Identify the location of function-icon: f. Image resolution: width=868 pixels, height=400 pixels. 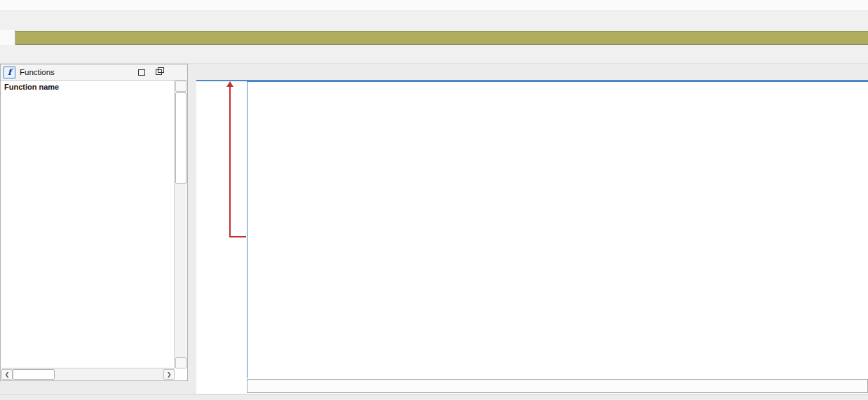
(10, 73).